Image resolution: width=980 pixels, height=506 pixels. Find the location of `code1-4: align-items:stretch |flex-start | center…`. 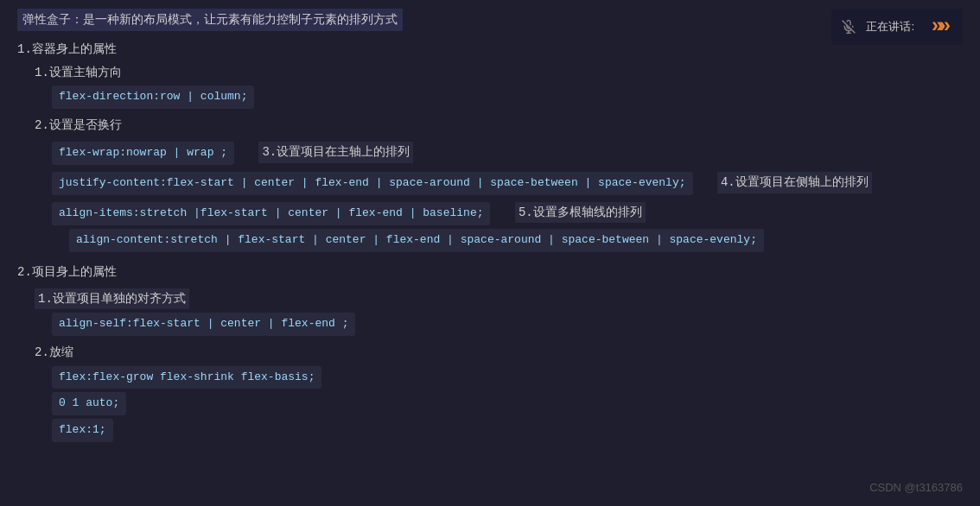

code1-4: align-items:stretch |flex-start | center… is located at coordinates (271, 214).